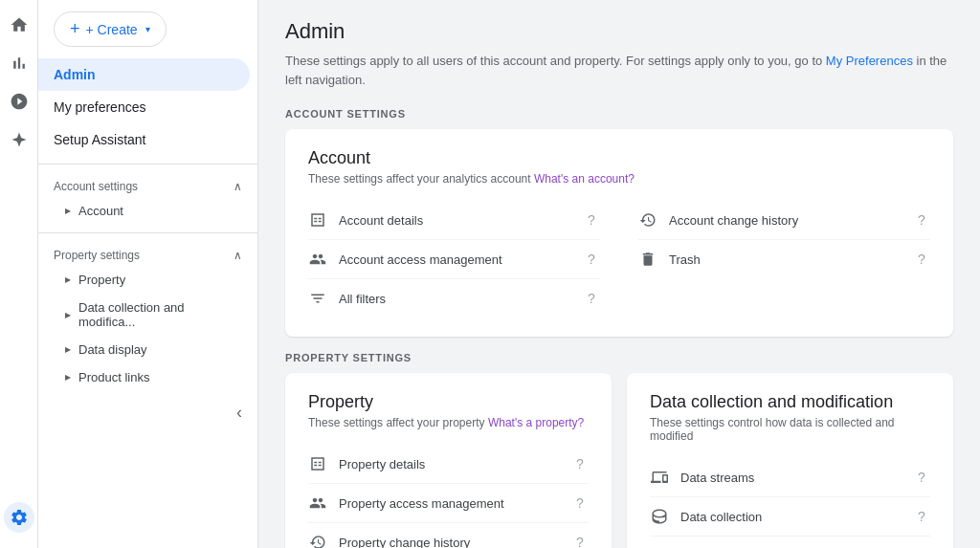 The image size is (980, 548). Describe the element at coordinates (19, 63) in the screenshot. I see `bar-chart-icon` at that location.